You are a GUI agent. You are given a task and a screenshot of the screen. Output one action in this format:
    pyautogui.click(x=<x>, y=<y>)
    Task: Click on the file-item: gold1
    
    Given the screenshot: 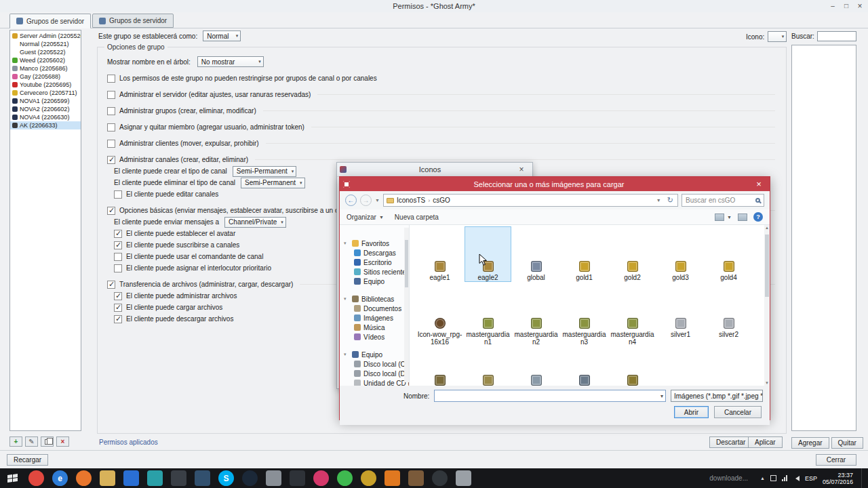 What is the action you would take?
    pyautogui.click(x=585, y=254)
    